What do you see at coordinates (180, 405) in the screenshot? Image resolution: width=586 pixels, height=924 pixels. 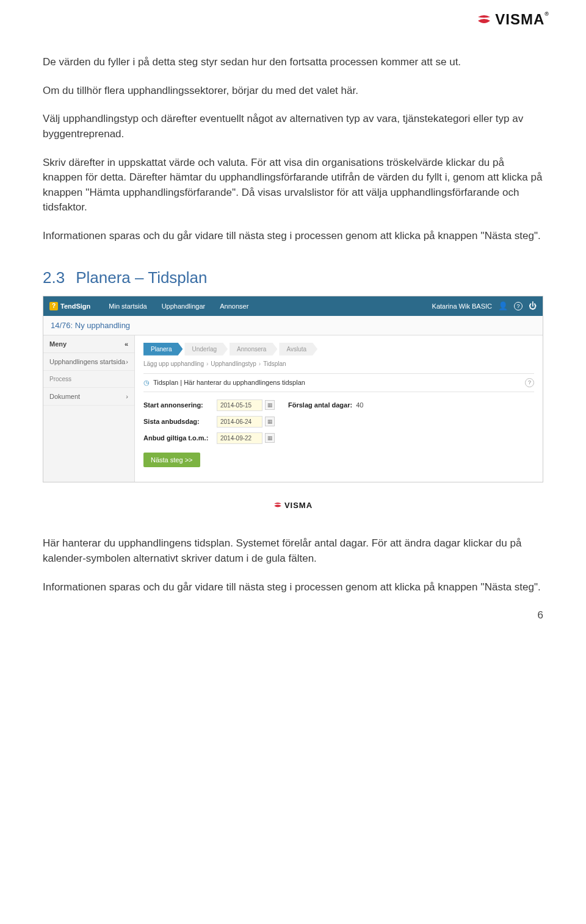 I see `label-start: Start annonsering:` at bounding box center [180, 405].